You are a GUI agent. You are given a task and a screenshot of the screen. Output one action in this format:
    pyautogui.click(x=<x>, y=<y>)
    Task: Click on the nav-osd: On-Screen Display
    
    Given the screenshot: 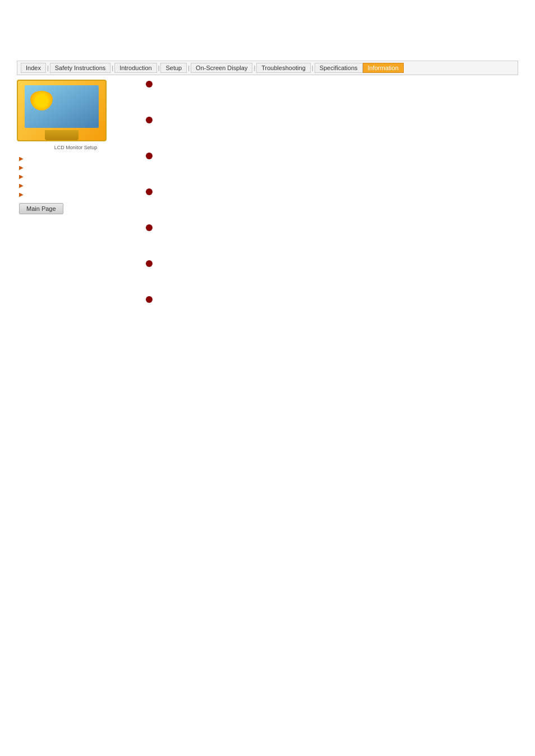 What is the action you would take?
    pyautogui.click(x=222, y=68)
    